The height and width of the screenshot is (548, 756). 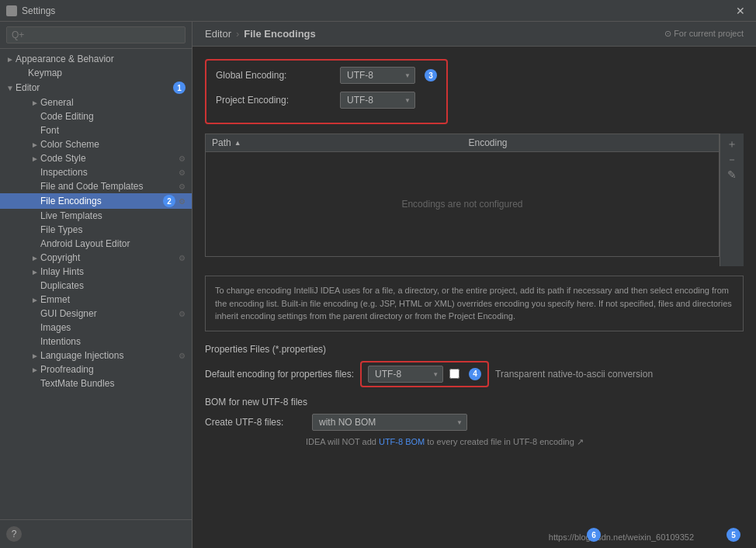 What do you see at coordinates (731, 200) in the screenshot?
I see `table-action-buttons: ＋ － ✎` at bounding box center [731, 200].